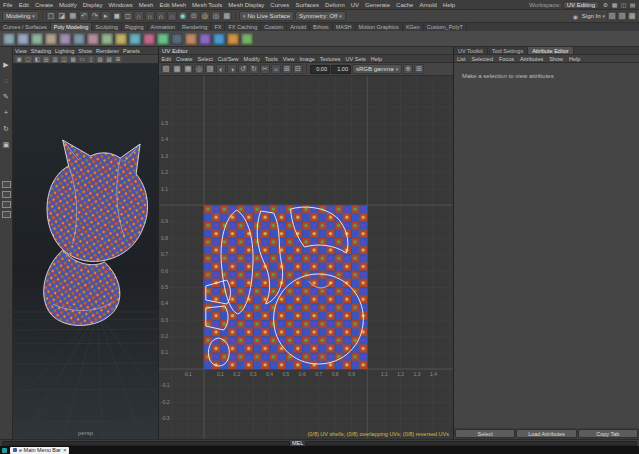 The image size is (639, 454). I want to click on select-by-hierarchy-icon: ▸, so click(106, 16).